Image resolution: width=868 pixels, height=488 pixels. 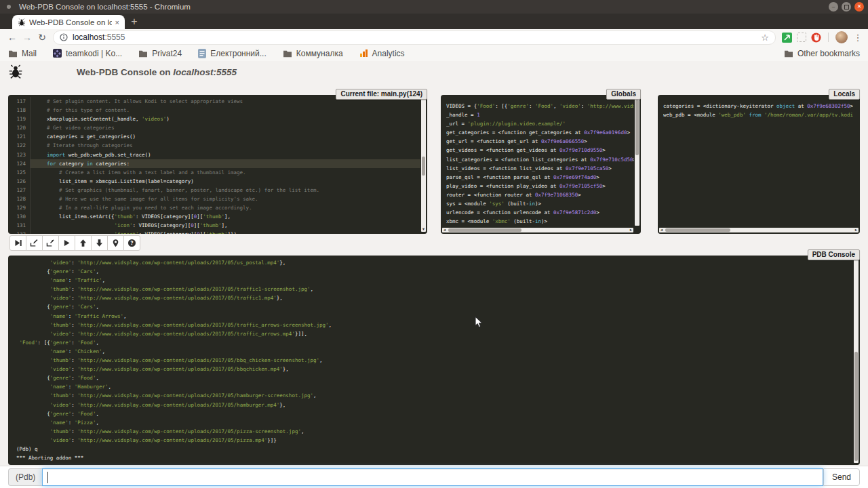 I want to click on console-line: 'name': 'Traffic',, so click(x=434, y=281).